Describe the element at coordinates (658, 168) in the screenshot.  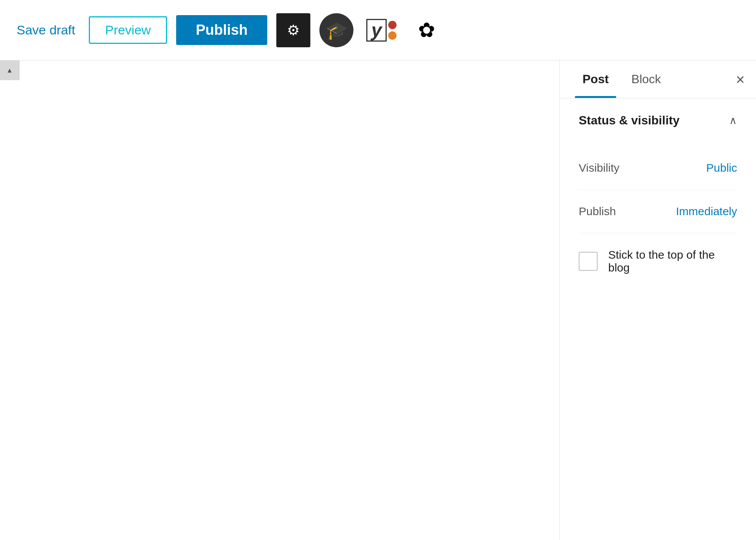
I see `visibility-row: Visibility Public` at that location.